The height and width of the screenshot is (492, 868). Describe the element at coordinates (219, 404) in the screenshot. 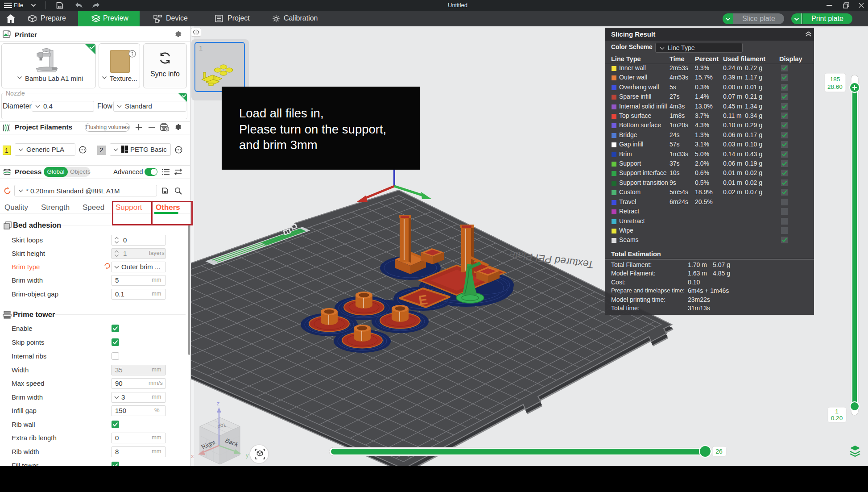

I see `svg-text: z` at that location.